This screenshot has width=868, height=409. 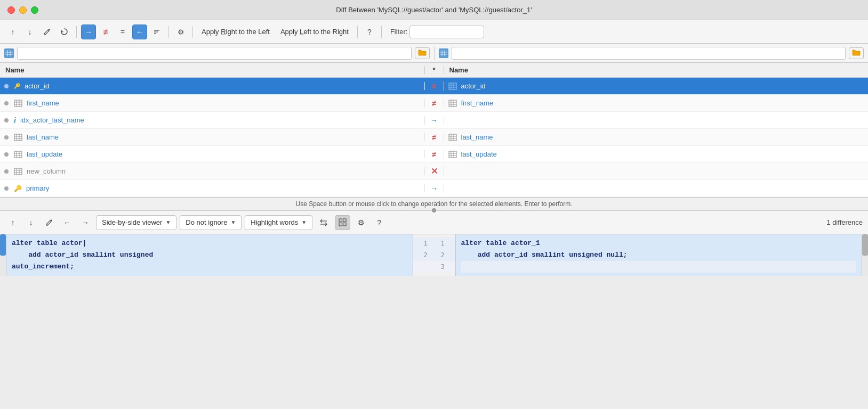 I want to click on right-line-number: 2, so click(x=443, y=255).